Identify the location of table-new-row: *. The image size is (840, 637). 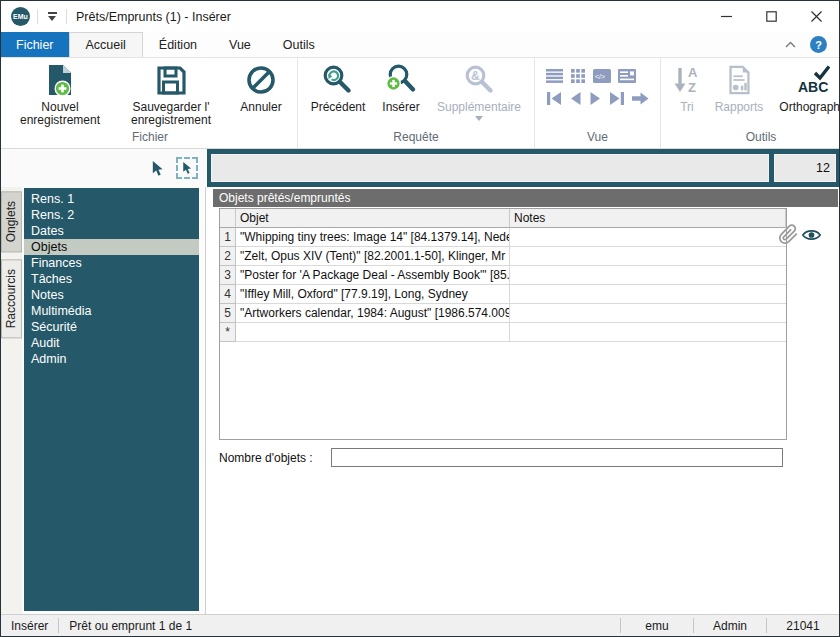
(503, 332).